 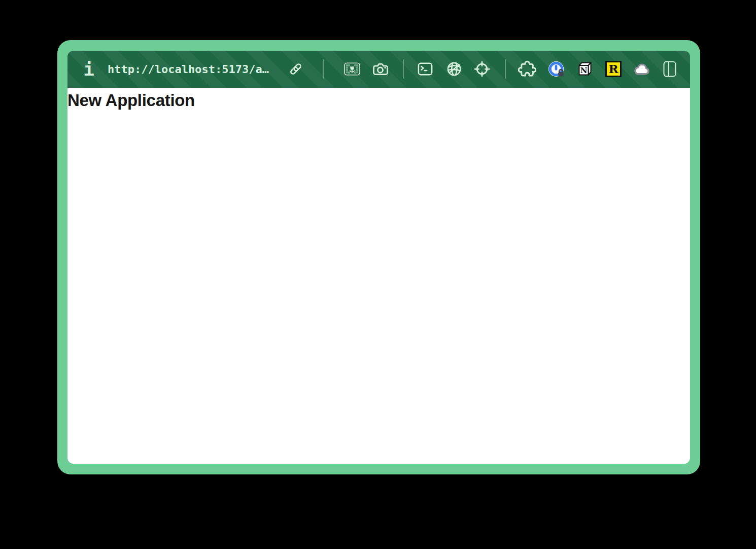 I want to click on notion-letter: N, so click(x=584, y=71).